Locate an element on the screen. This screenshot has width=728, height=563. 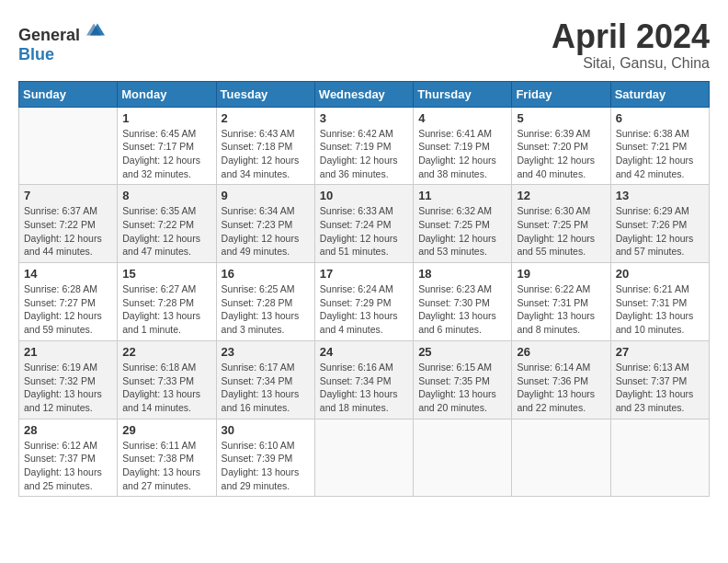
day-number: 24 is located at coordinates (364, 351).